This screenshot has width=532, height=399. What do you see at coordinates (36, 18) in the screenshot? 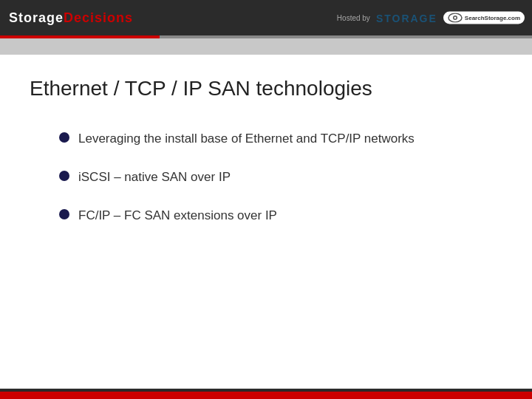
I see `logo-storage-text: Storage` at bounding box center [36, 18].